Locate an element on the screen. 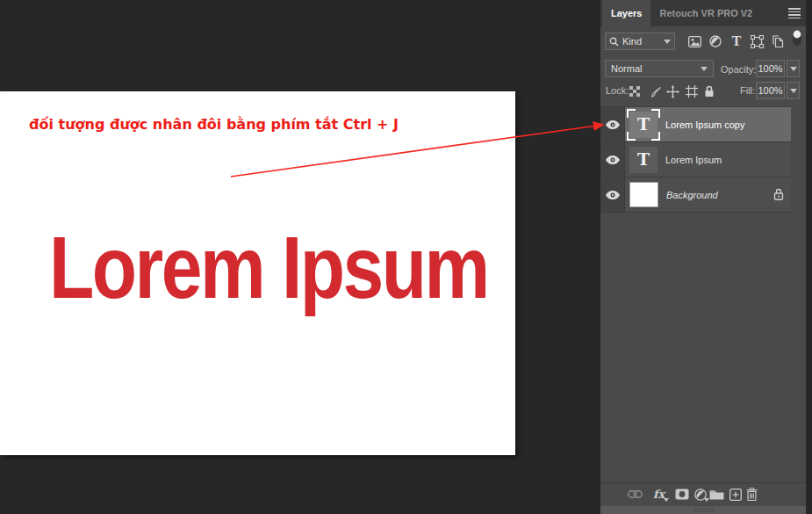  fill-value: 100% is located at coordinates (770, 90).